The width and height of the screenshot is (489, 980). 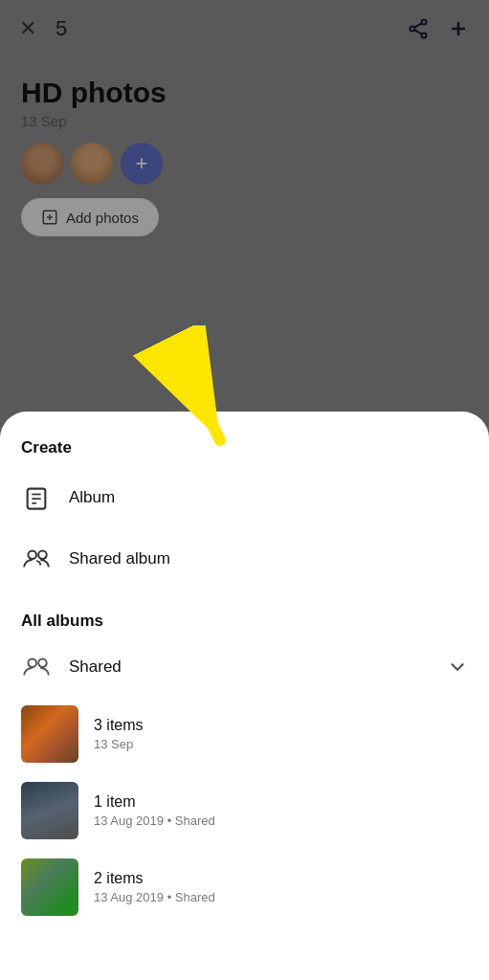 I want to click on yellow-arrow, so click(x=191, y=402).